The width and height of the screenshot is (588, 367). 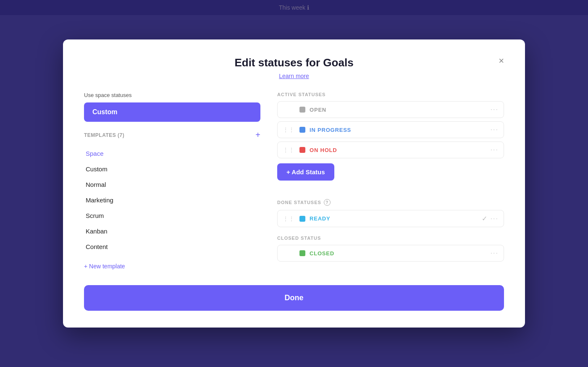 I want to click on active-statuses-label: ACTIVE STATUSES, so click(x=391, y=94).